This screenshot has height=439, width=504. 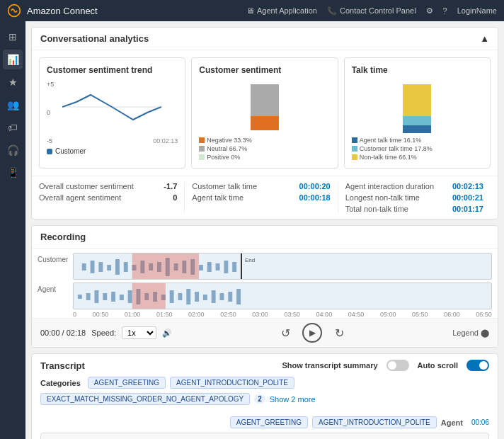 What do you see at coordinates (485, 333) in the screenshot?
I see `legend-icon: ⬤` at bounding box center [485, 333].